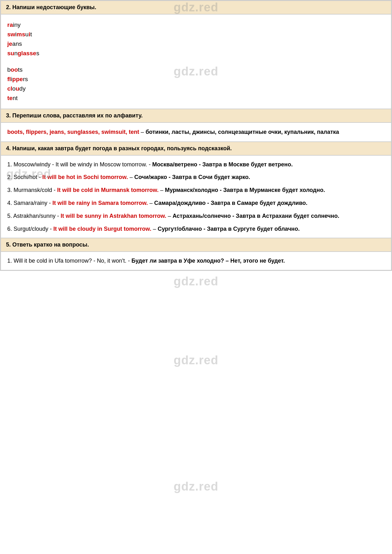 The width and height of the screenshot is (392, 554). I want to click on item6-dash: –, so click(154, 229).